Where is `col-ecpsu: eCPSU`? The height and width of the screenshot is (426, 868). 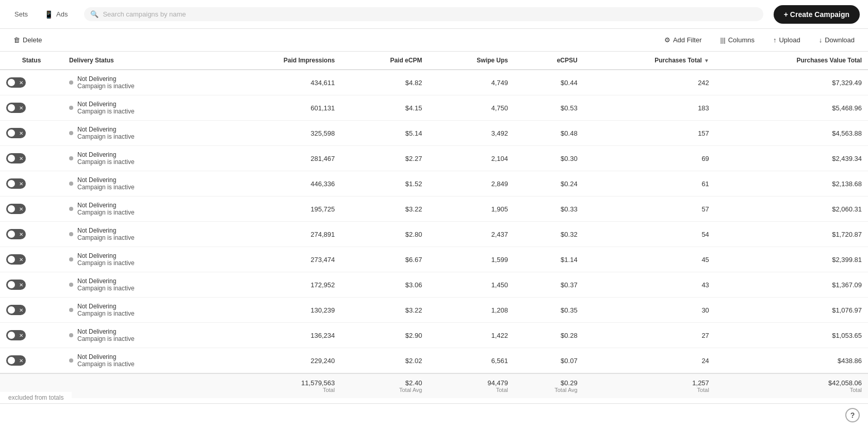 col-ecpsu: eCPSU is located at coordinates (549, 61).